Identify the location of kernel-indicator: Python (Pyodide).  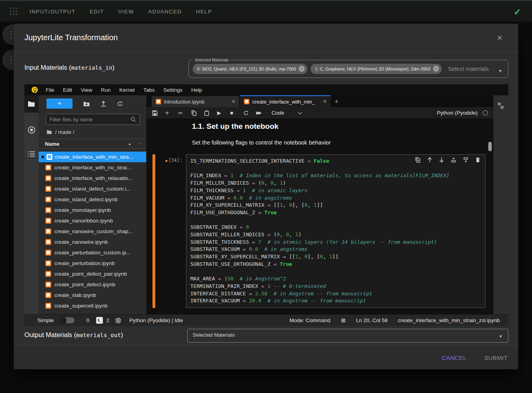
(462, 113).